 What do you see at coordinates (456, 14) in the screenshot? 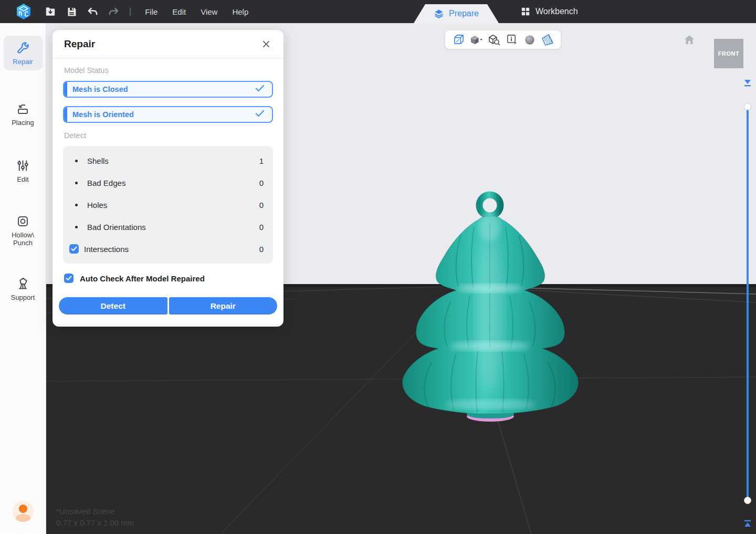
I see `tab-prepare: Prepare` at bounding box center [456, 14].